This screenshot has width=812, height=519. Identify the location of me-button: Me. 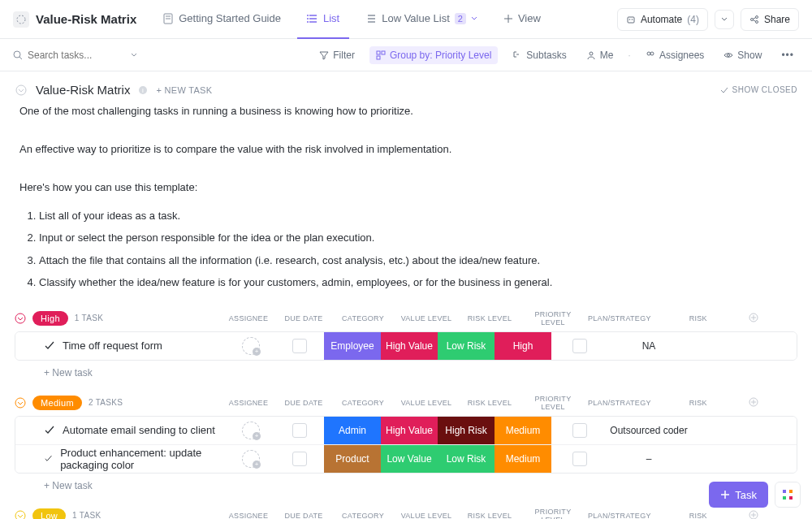
(600, 55).